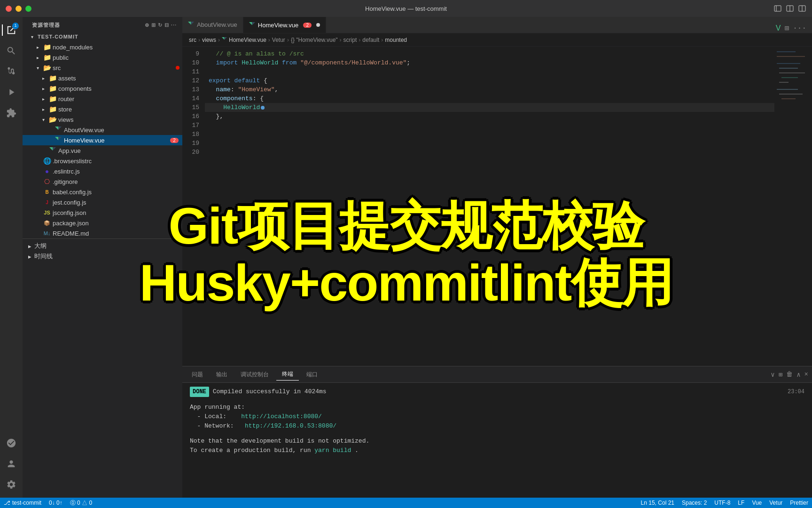  I want to click on tree-src: ▾ 📂 src, so click(102, 68).